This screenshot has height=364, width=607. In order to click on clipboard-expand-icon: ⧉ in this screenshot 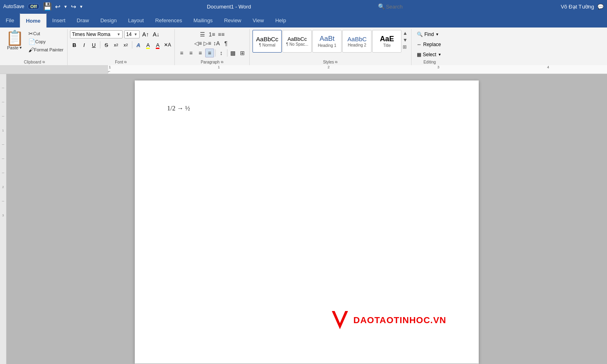, I will do `click(44, 62)`.